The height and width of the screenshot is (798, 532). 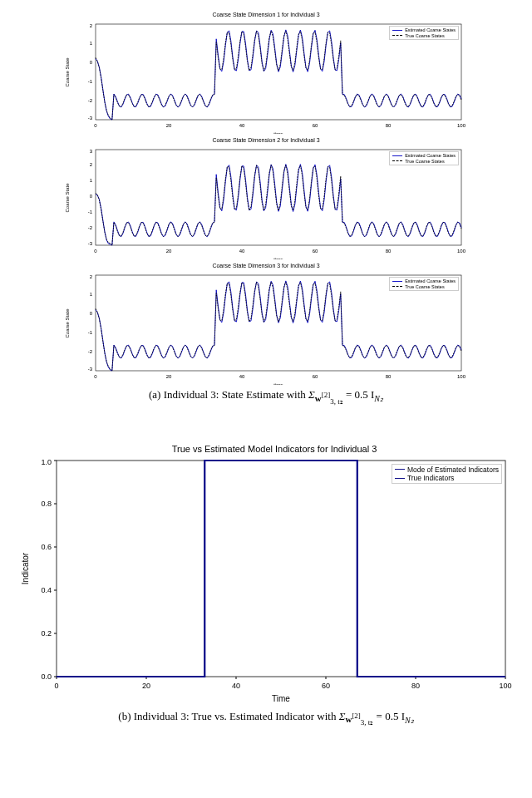 I want to click on svg-text:True vs Estimated Model Indica: True vs Estimated Model Indicators for I…, so click(x=274, y=449).